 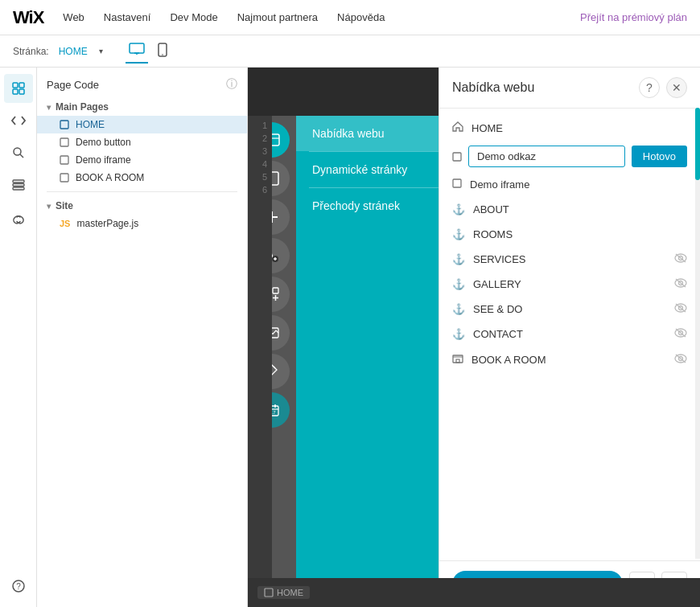 I want to click on tree-item-masterpage: JS masterPage.js, so click(x=142, y=224).